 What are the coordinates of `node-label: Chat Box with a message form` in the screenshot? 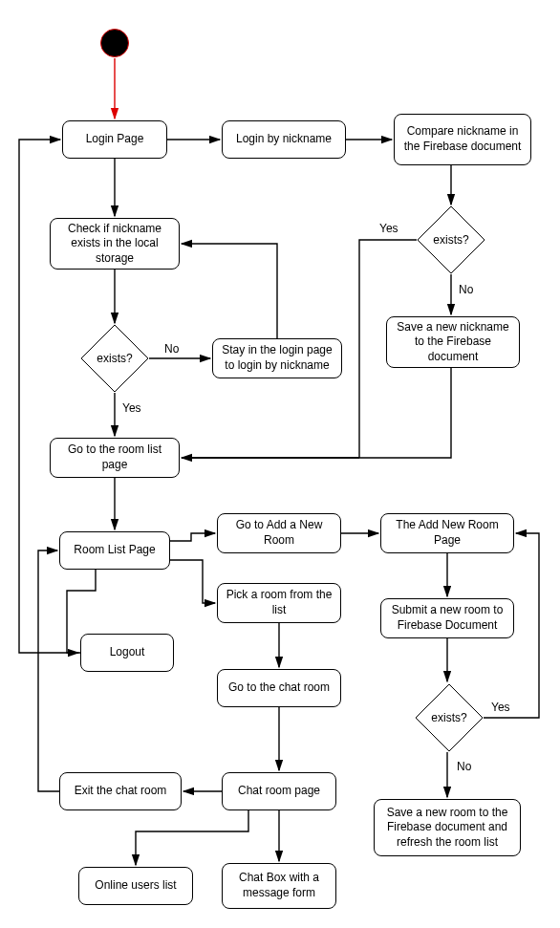 It's located at (279, 885).